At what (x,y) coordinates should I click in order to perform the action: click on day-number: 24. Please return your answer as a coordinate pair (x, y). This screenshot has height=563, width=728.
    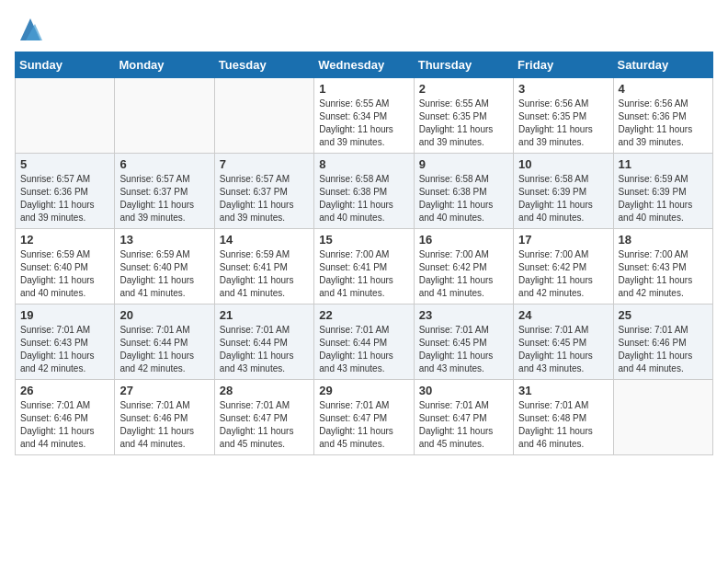
    Looking at the image, I should click on (563, 315).